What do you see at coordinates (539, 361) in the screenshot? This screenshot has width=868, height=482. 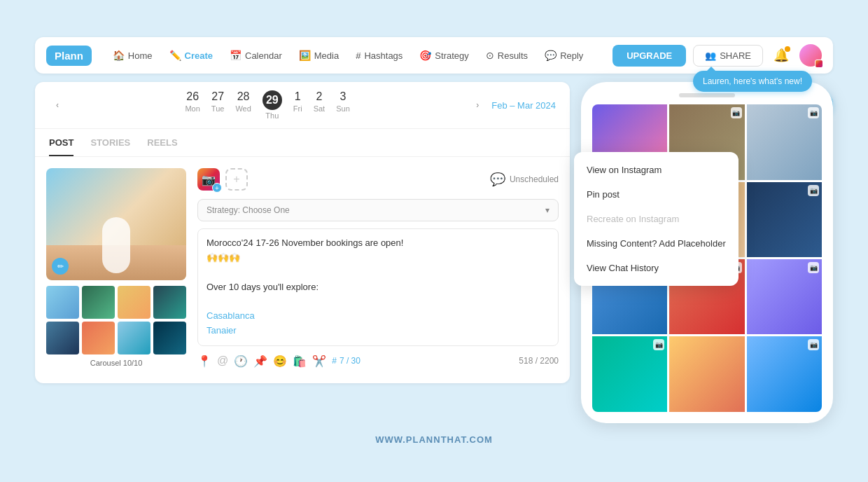 I see `char-count: 518 / 2200` at bounding box center [539, 361].